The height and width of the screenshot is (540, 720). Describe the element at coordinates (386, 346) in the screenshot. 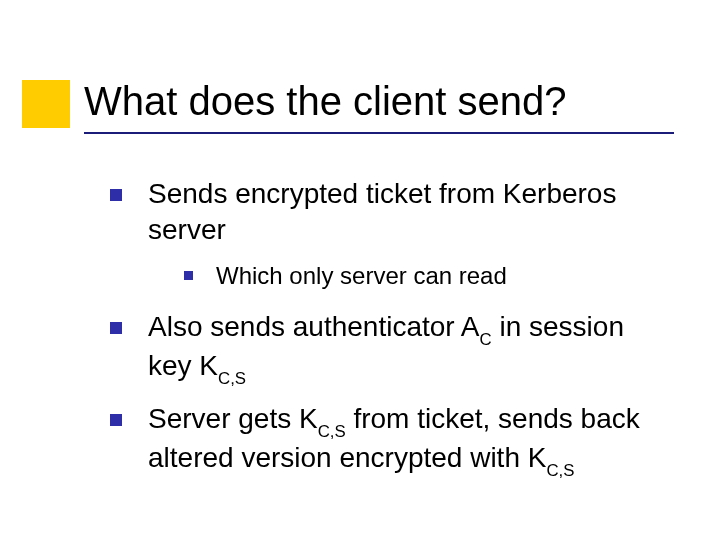

I see `bullet-2-text: Also sends authenticator AC in session k…` at that location.